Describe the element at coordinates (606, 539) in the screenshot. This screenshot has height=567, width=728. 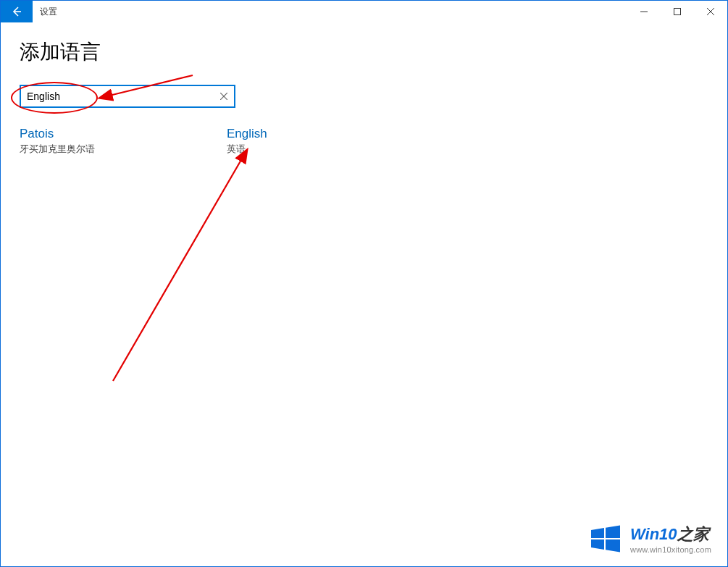
I see `windows-logo-icon` at that location.